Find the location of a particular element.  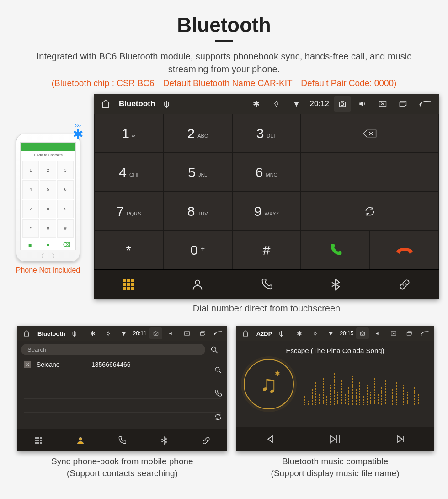

key-6: 6MNO is located at coordinates (267, 172).